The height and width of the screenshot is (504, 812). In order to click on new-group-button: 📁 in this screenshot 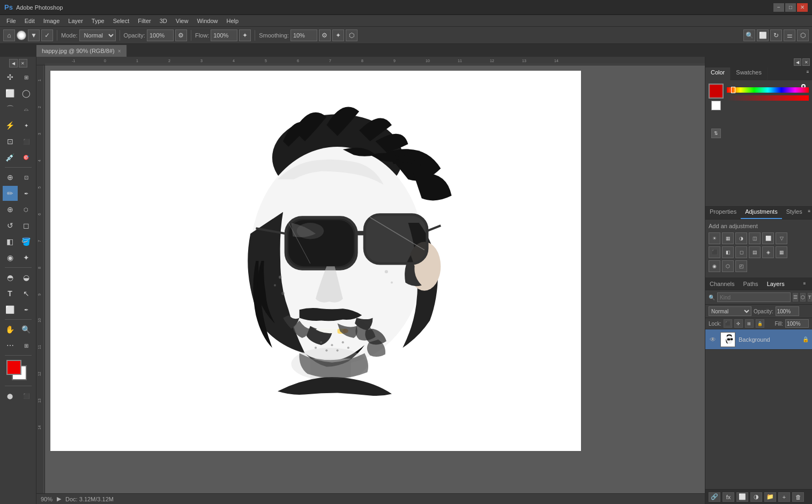, I will do `click(770, 497)`.